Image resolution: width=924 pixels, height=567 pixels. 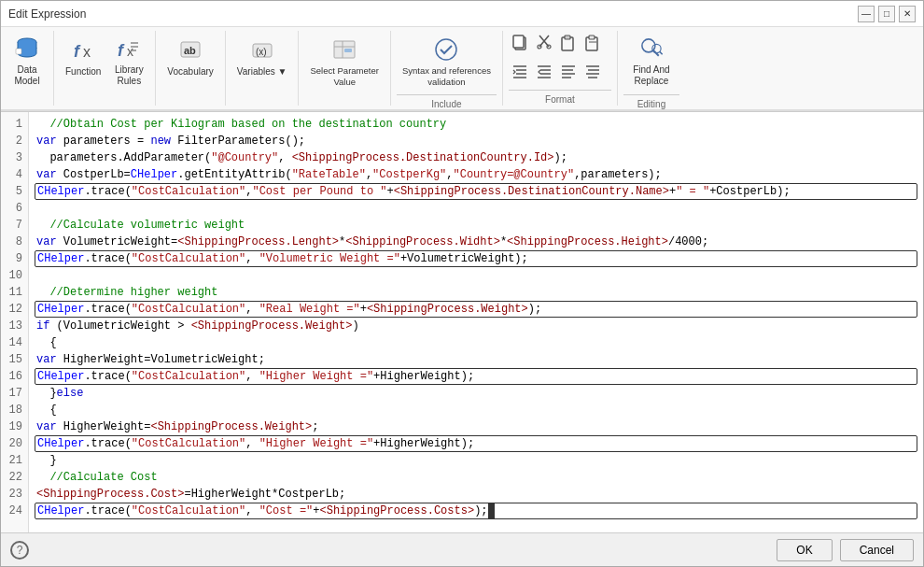 What do you see at coordinates (593, 73) in the screenshot?
I see `align2-button` at bounding box center [593, 73].